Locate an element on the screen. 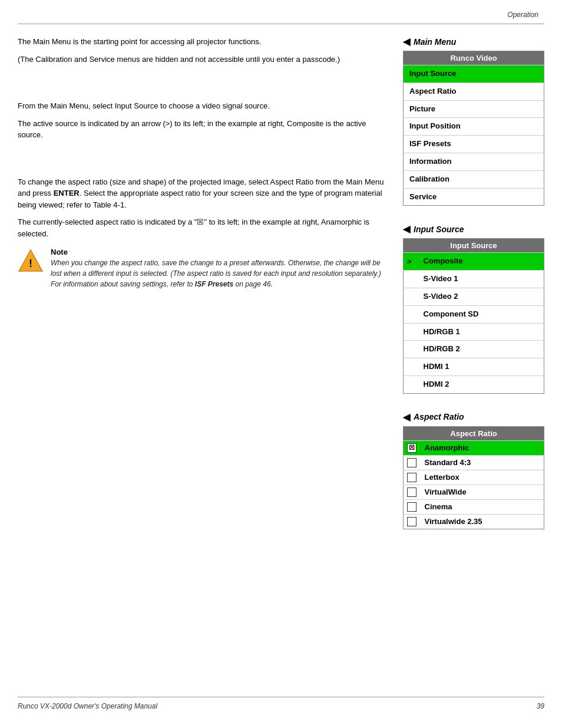 The width and height of the screenshot is (562, 728). aspect-virtualwide235: Virtualwide 2.35 is located at coordinates (483, 521).